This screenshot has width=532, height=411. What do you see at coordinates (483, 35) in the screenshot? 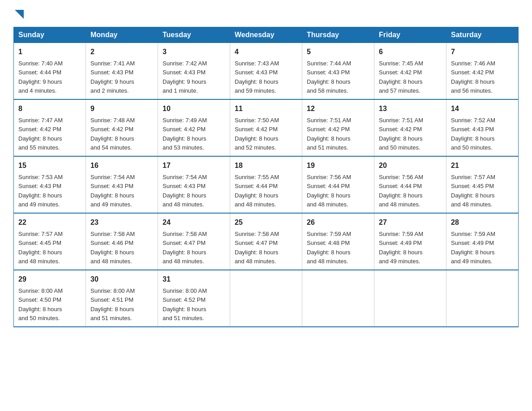
I see `day-header-saturday: Saturday` at bounding box center [483, 35].